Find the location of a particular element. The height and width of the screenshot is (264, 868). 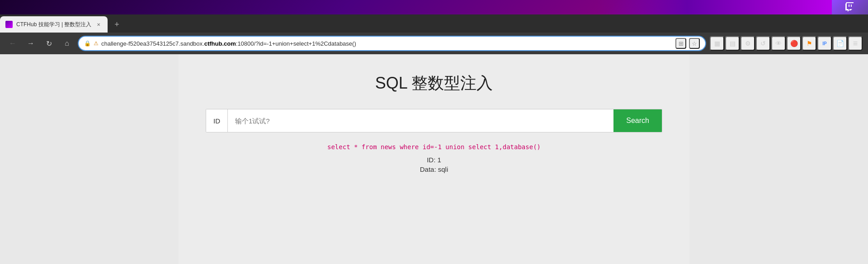

sidebar-button: ▤ is located at coordinates (732, 43).